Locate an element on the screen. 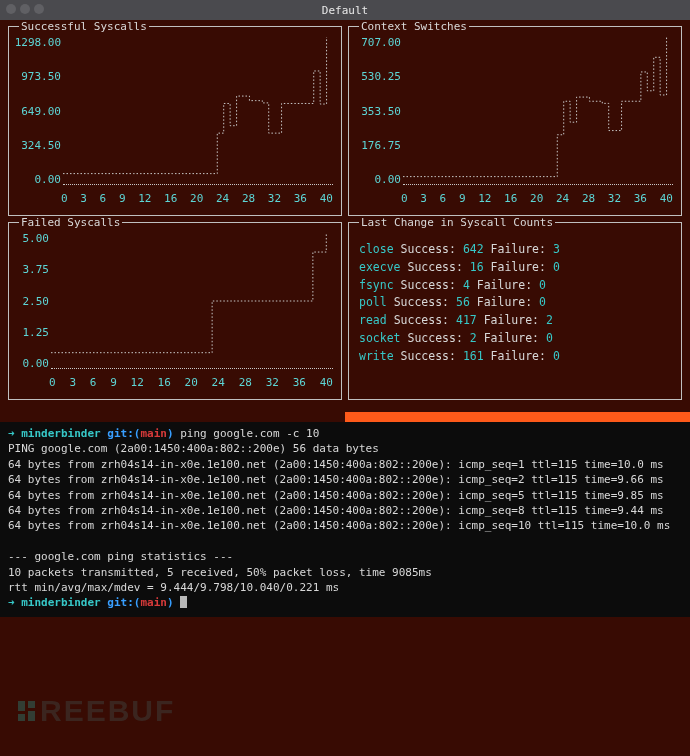 The width and height of the screenshot is (690, 756). ping-stats-line: 10 packets transmitted, 5 received, 50% … is located at coordinates (345, 572).